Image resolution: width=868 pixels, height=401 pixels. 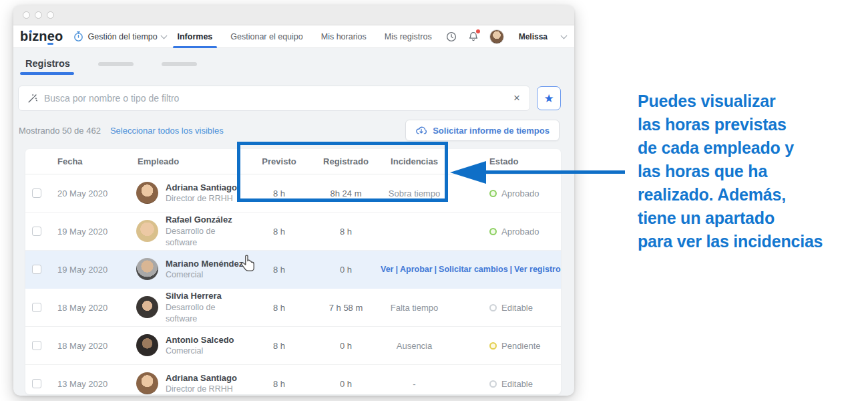 I want to click on chevron-down-icon, so click(x=164, y=35).